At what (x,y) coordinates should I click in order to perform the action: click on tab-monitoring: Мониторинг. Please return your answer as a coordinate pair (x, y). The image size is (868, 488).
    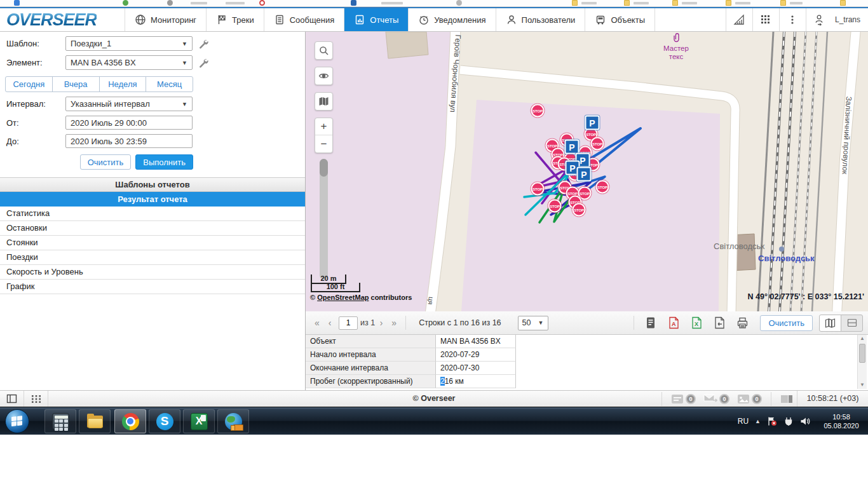
    Looking at the image, I should click on (165, 20).